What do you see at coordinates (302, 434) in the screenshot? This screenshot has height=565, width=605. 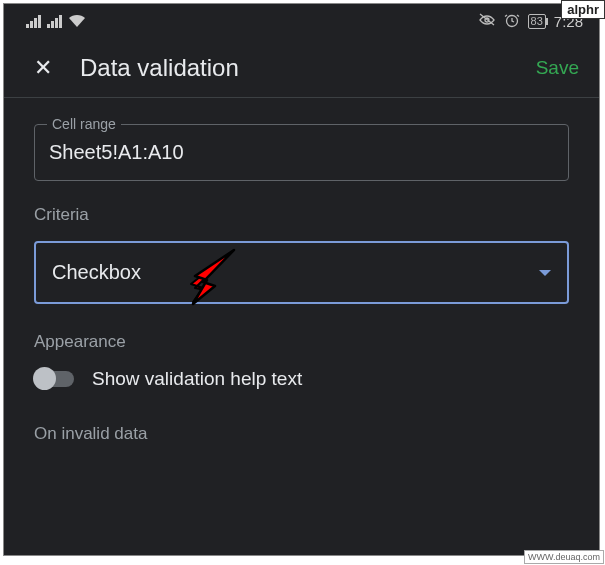 I see `invalid-data-label: On invalid data` at bounding box center [302, 434].